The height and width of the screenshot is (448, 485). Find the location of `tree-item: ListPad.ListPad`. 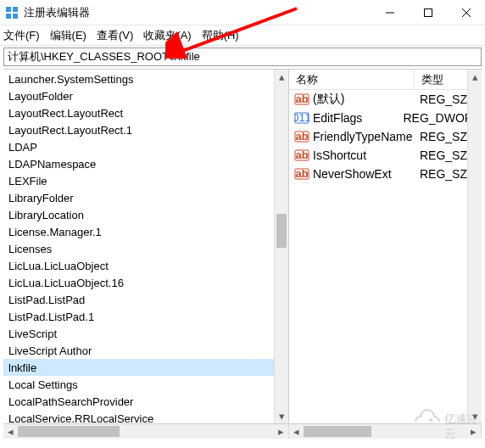

tree-item: ListPad.ListPad is located at coordinates (146, 300).